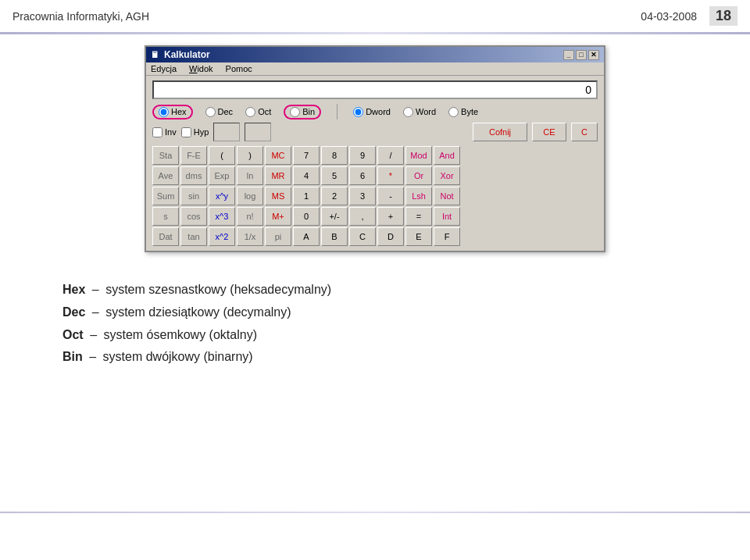 The width and height of the screenshot is (750, 560). What do you see at coordinates (222, 196) in the screenshot?
I see `xy-button: x^y` at bounding box center [222, 196].